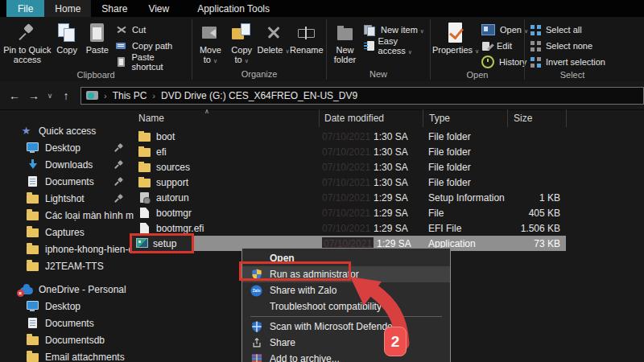  I want to click on paste-icon, so click(97, 33).